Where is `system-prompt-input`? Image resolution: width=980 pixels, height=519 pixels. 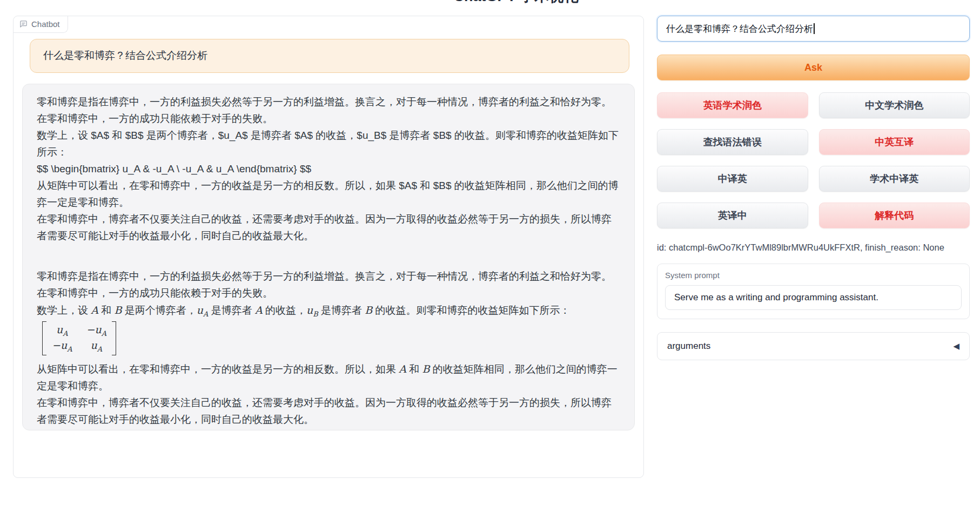 system-prompt-input is located at coordinates (814, 298).